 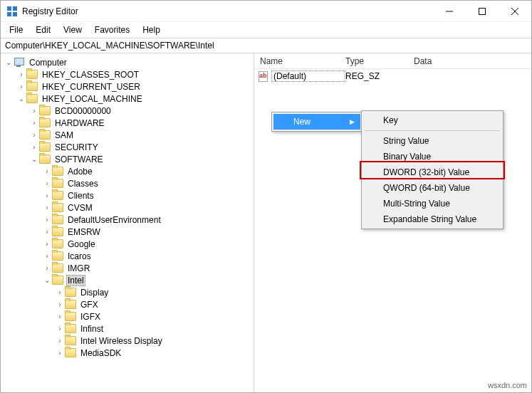 What do you see at coordinates (127, 147) in the screenshot?
I see `tree-node: › SECURITY` at bounding box center [127, 147].